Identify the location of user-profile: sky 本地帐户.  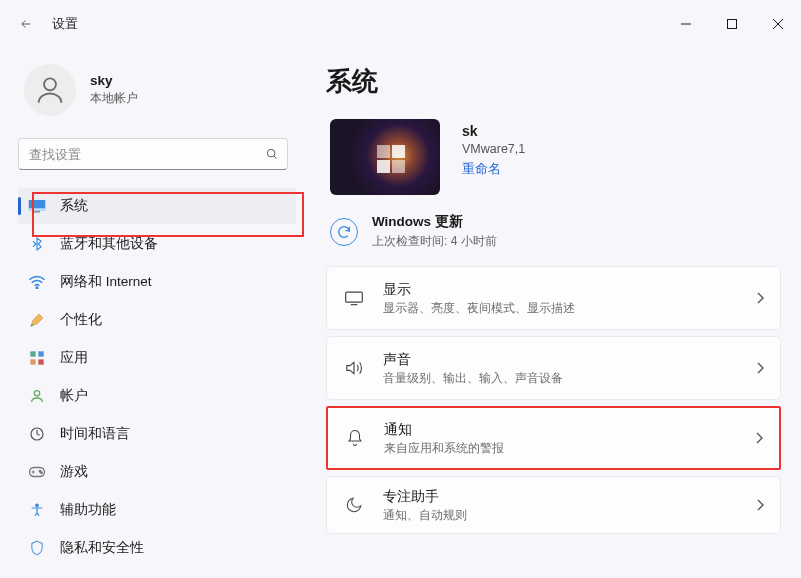
(157, 96).